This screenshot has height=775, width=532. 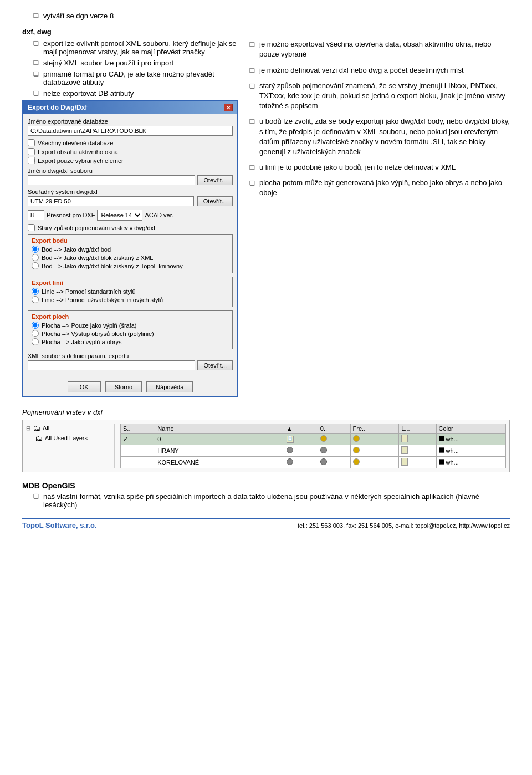 I want to click on tree-panel: ⊟ 🗂 All 🗂 All Used Layers, so click(x=70, y=446).